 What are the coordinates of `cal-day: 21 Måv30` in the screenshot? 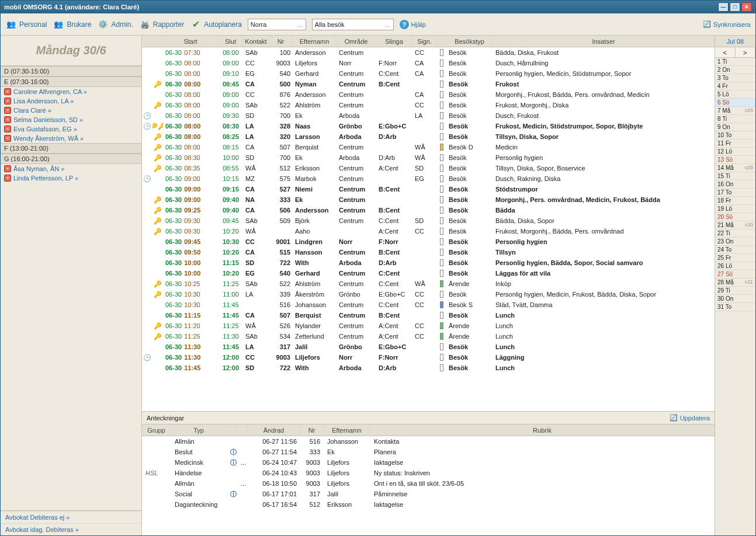 It's located at (735, 225).